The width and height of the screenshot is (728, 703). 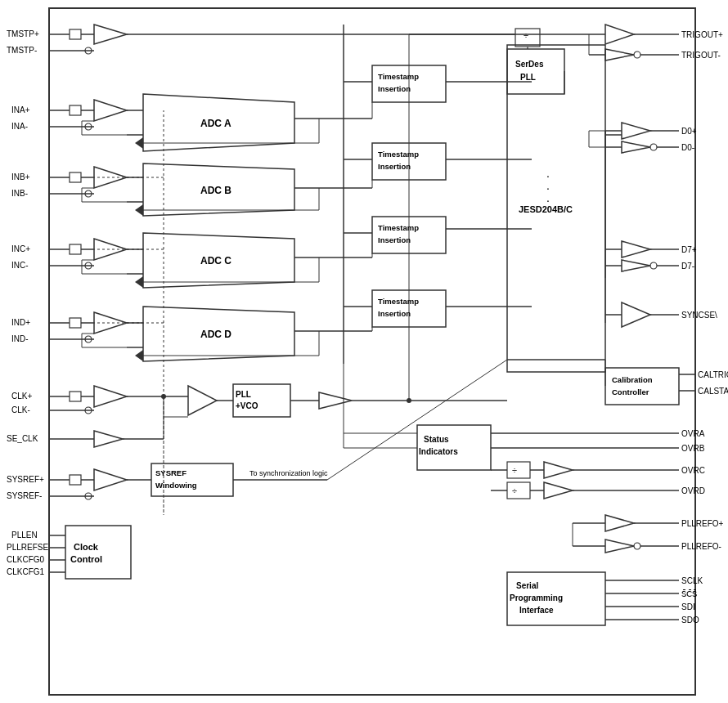 I want to click on pin-trigout-minus: TRIGOUT-, so click(x=701, y=56).